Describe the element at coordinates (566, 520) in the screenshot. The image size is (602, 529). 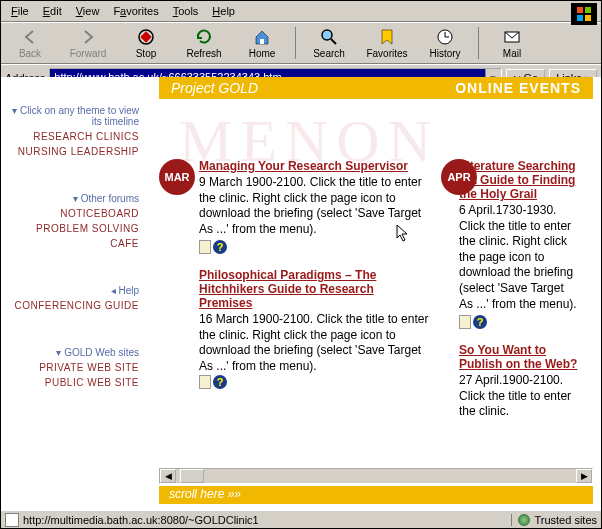
I see `status-zone: Trusted sites` at that location.